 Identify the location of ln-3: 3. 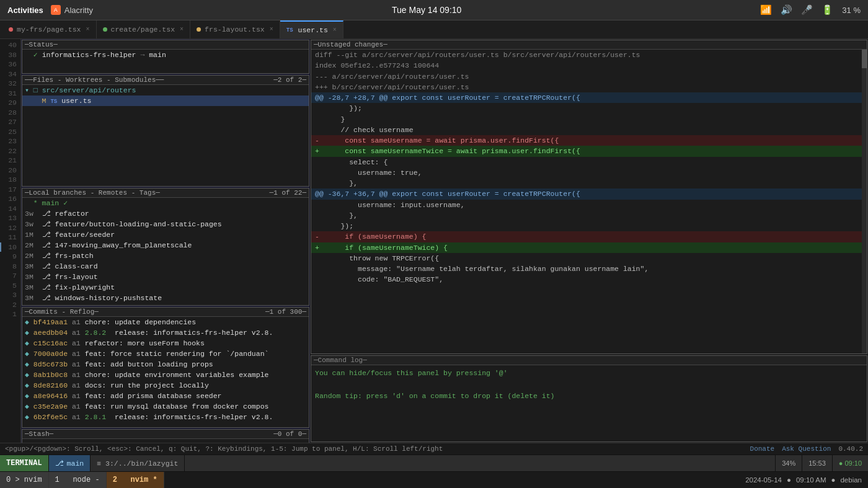
(10, 295).